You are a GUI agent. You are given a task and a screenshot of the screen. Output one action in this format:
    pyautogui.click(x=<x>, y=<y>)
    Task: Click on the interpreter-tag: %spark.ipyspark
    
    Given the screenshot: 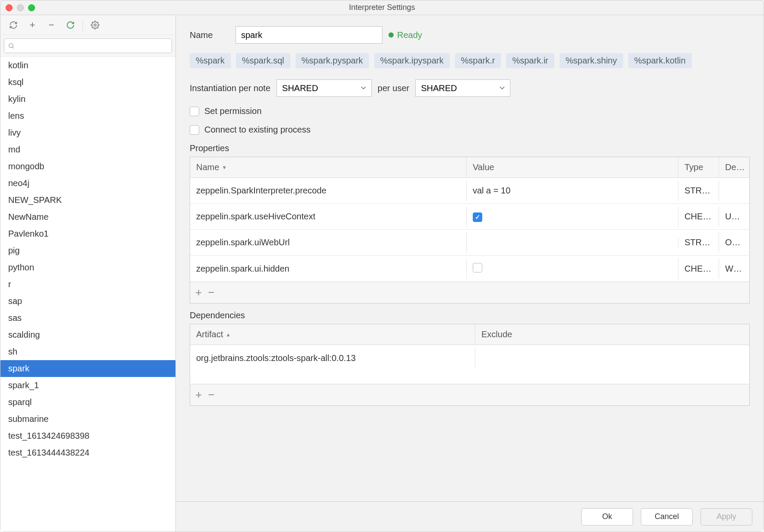 What is the action you would take?
    pyautogui.click(x=412, y=60)
    